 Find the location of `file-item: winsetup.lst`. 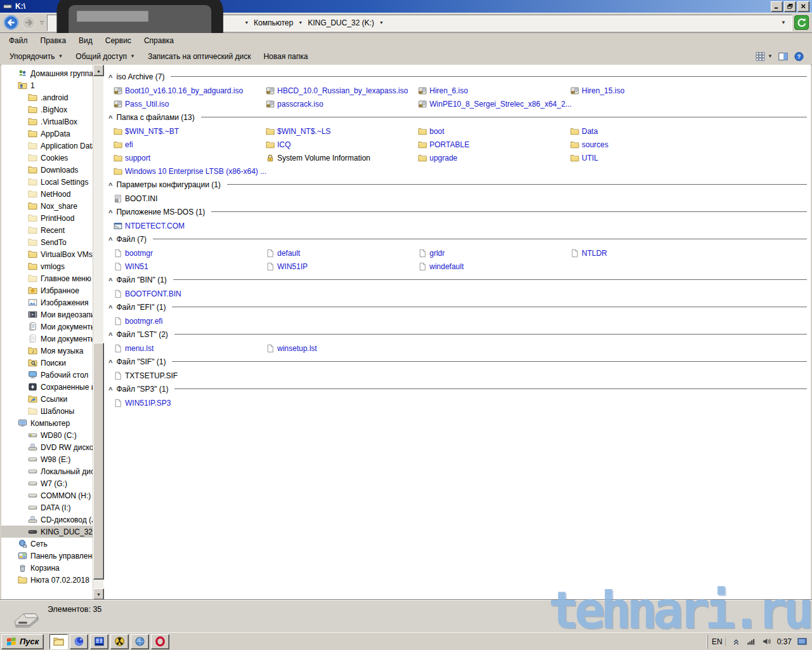

file-item: winsetup.lst is located at coordinates (336, 348).